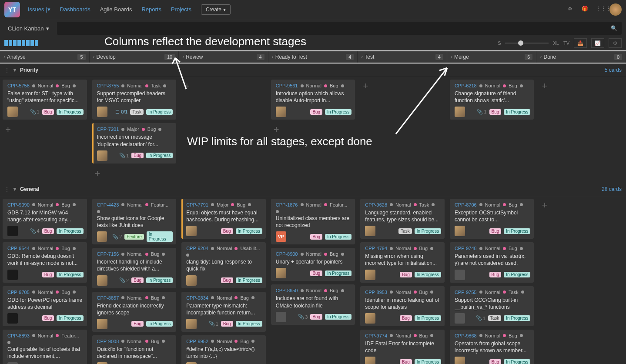 Image resolution: width=626 pixels, height=364 pixels. What do you see at coordinates (18, 336) in the screenshot?
I see `issue-id: CPP-8893` at bounding box center [18, 336].